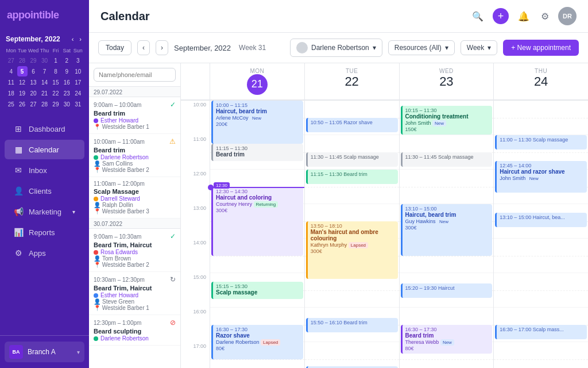 The width and height of the screenshot is (588, 368). Describe the element at coordinates (45, 150) in the screenshot. I see `sidebar-item-calendar: ▦ Calendar` at that location.